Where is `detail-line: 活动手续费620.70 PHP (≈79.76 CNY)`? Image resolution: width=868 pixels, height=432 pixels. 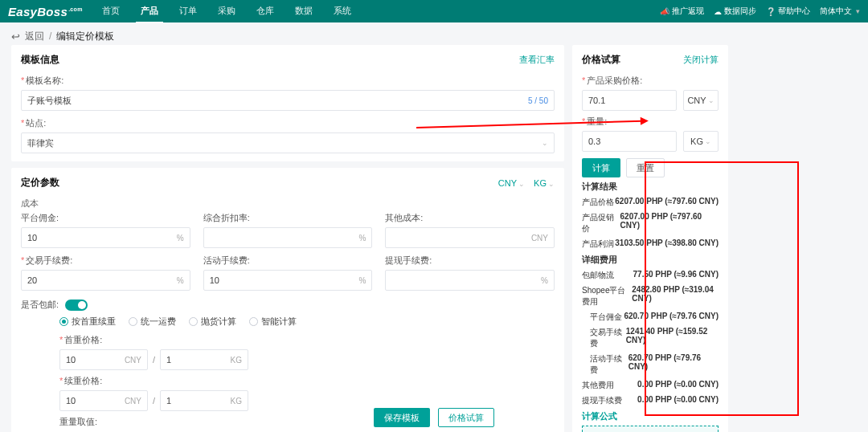 detail-line: 活动手续费620.70 PHP (≈79.76 CNY) is located at coordinates (650, 365).